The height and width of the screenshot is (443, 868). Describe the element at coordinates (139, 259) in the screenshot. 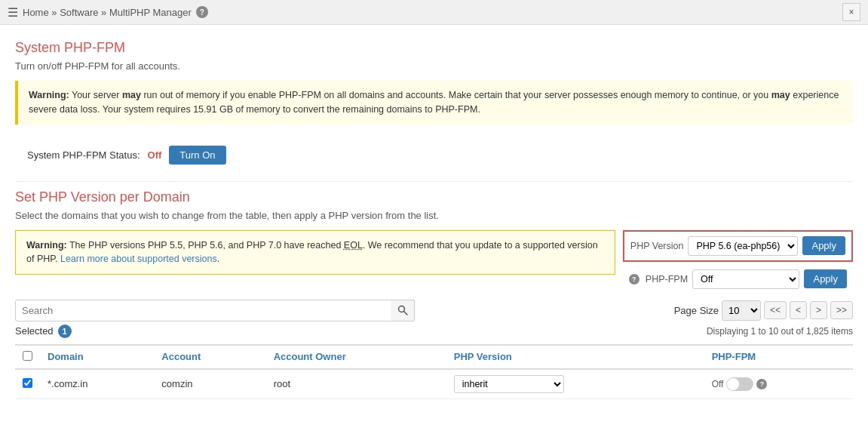

I see `learn-more-link: Learn more about supported versions` at that location.